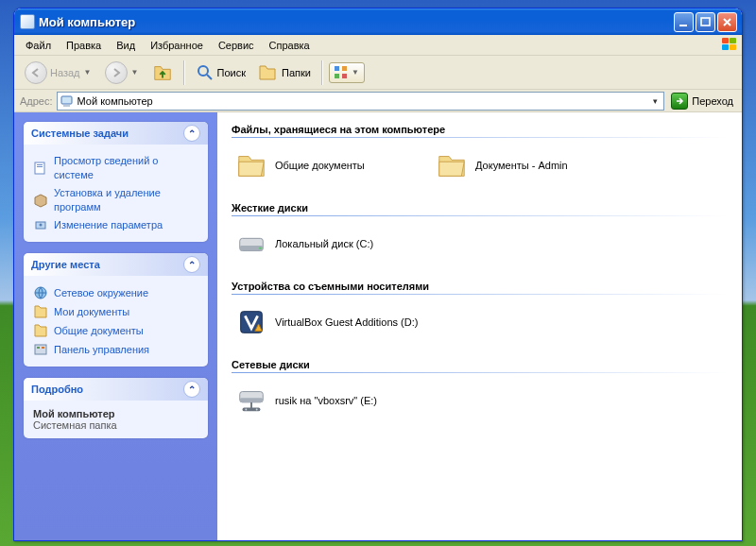 The width and height of the screenshot is (756, 546). I want to click on file-item: Документы - Admin, so click(528, 165).